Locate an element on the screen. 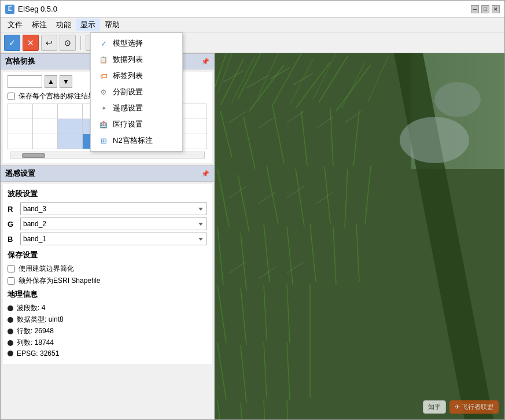  band-g-label: G is located at coordinates (13, 224).